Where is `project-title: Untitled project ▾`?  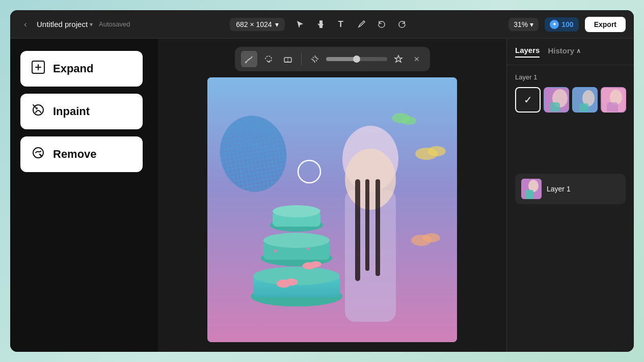
project-title: Untitled project ▾ is located at coordinates (65, 24).